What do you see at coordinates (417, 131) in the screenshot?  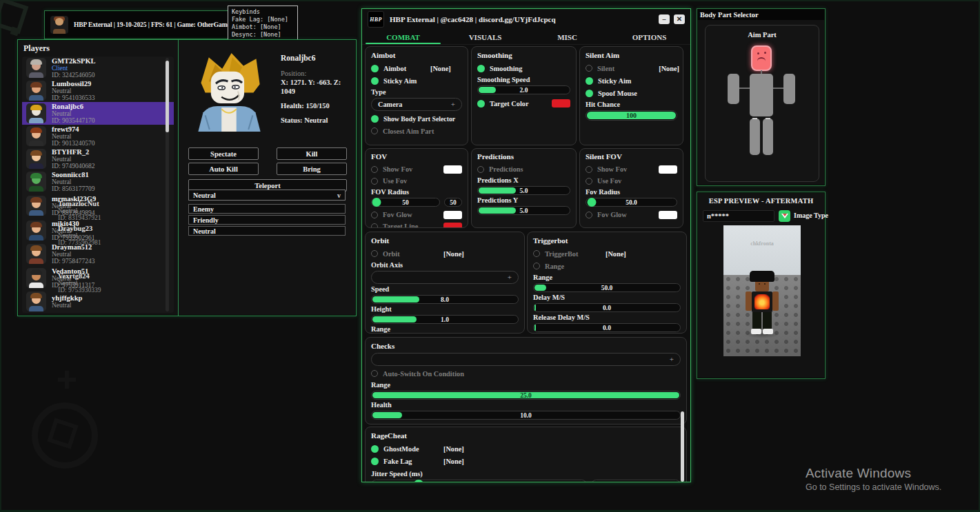 I see `toggle-closest-aim-part: Closest Aim Part` at bounding box center [417, 131].